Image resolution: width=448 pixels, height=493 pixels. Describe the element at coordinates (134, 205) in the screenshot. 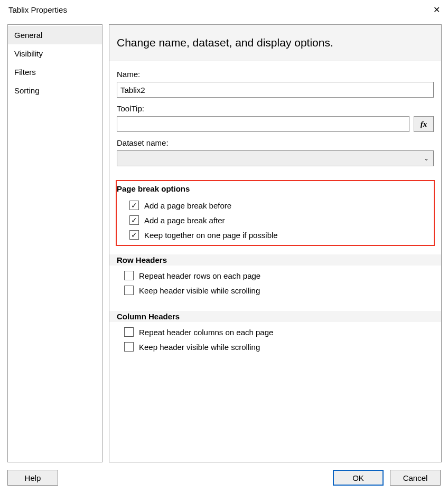

I see `checkbox-page-break-before` at that location.